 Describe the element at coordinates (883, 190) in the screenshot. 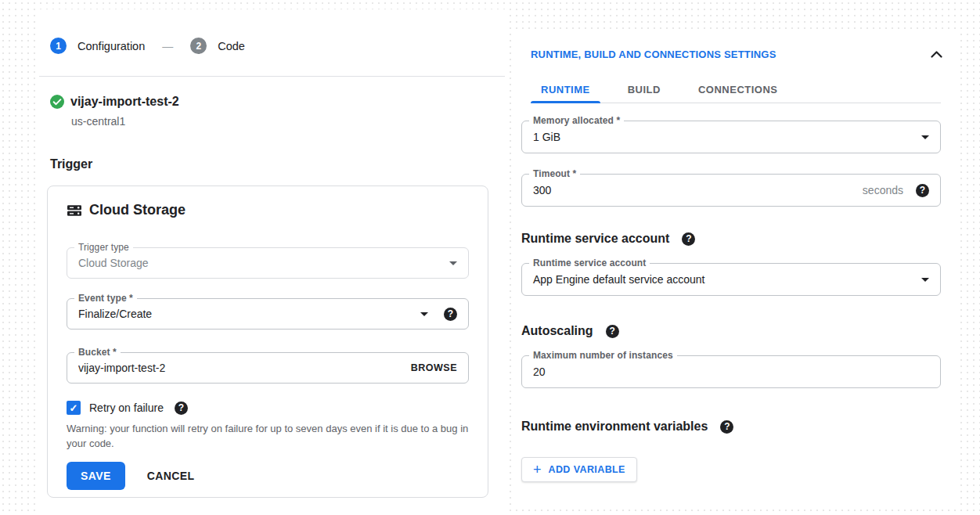

I see `timeout-suffix: seconds` at that location.